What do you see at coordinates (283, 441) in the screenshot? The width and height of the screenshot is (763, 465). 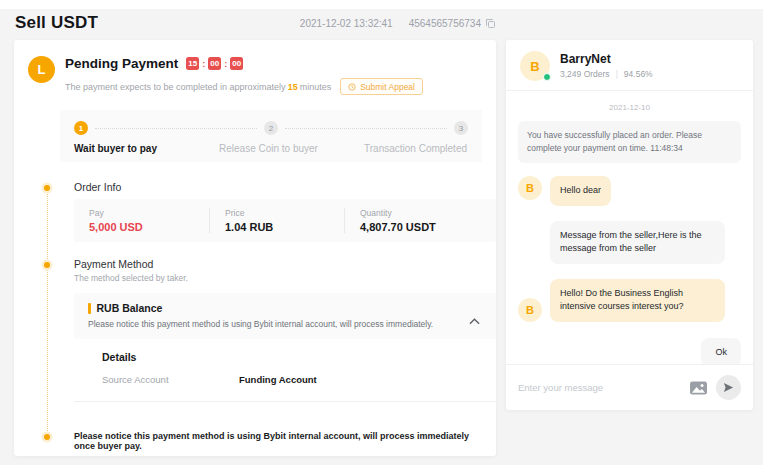 I see `footer-notice: Please notice this payment method is usi…` at bounding box center [283, 441].